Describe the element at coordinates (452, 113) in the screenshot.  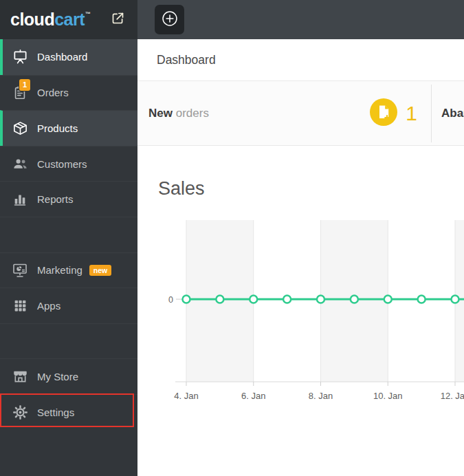
I see `abandoned-label: Aban` at that location.